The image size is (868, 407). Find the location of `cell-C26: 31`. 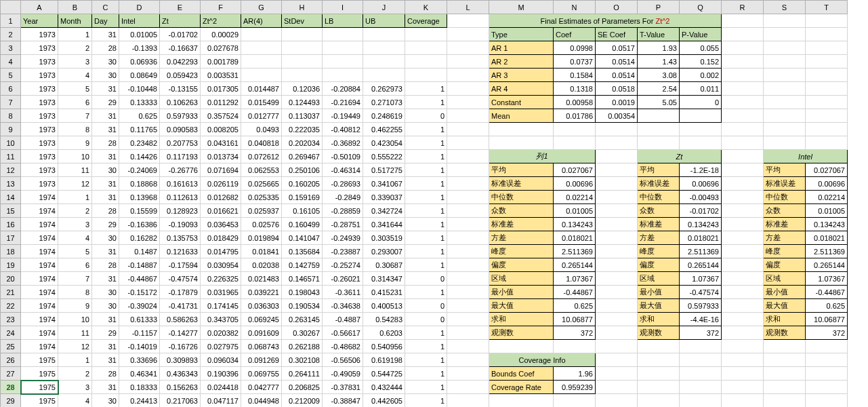

cell-C26: 31 is located at coordinates (106, 360).